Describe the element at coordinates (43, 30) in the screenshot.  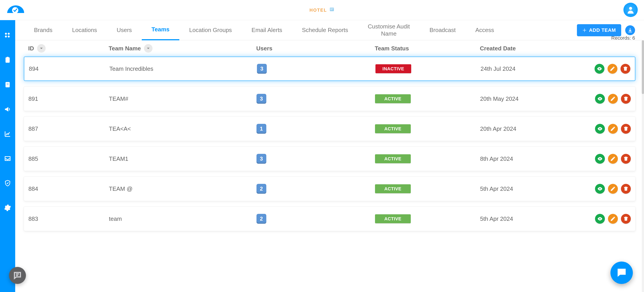
I see `tab-brands: Brands` at that location.